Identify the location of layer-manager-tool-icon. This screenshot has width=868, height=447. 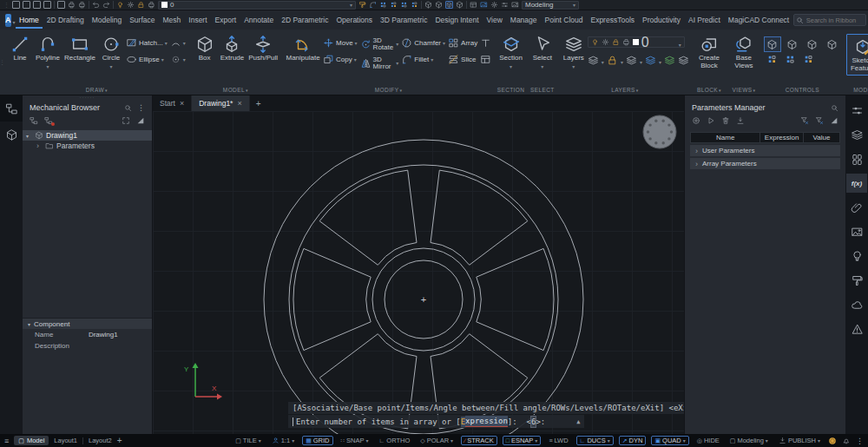
(684, 61).